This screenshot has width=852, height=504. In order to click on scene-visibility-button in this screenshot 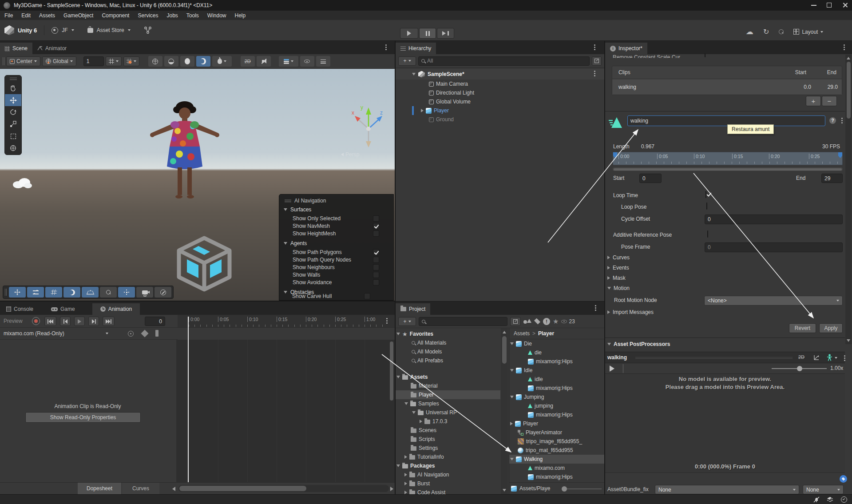, I will do `click(203, 61)`.